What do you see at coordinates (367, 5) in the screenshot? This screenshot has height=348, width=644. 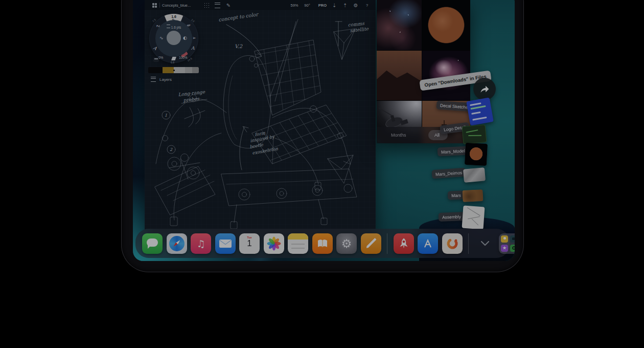 I see `help-icon: ?` at bounding box center [367, 5].